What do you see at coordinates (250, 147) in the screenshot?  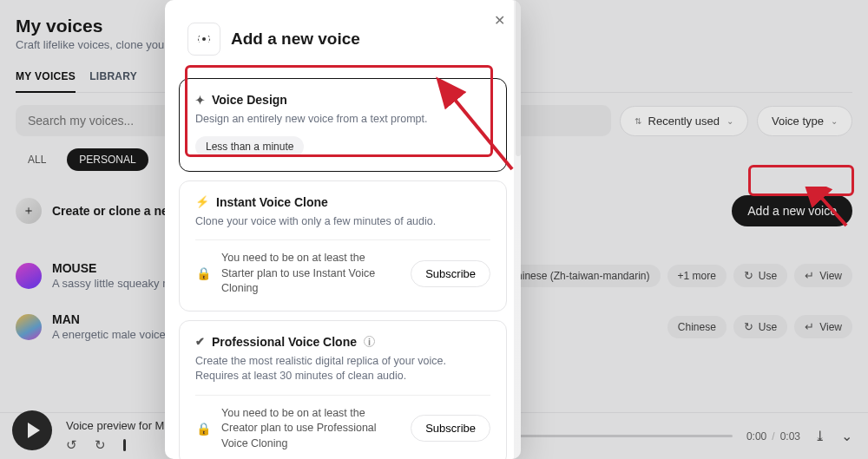 I see `duration-badge: Less than a minute` at bounding box center [250, 147].